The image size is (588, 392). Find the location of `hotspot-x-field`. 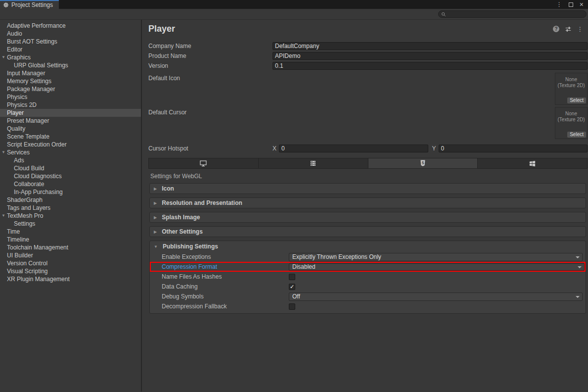

hotspot-x-field is located at coordinates (353, 148).